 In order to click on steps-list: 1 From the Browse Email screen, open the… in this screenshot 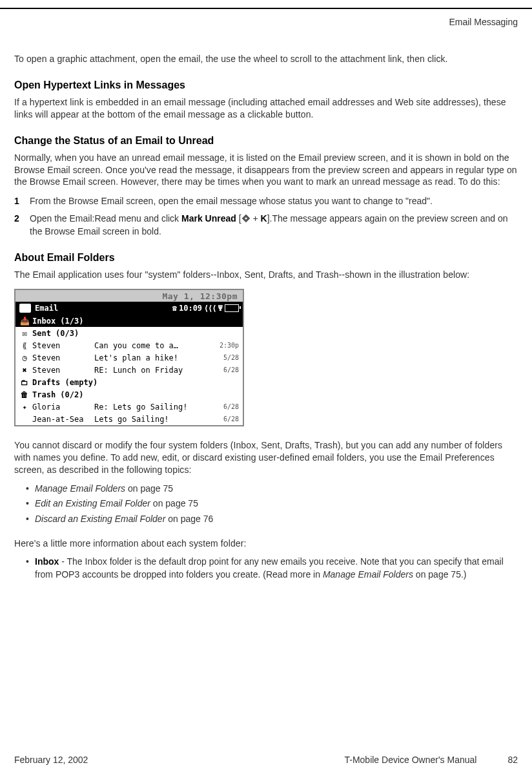, I will do `click(266, 216)`.